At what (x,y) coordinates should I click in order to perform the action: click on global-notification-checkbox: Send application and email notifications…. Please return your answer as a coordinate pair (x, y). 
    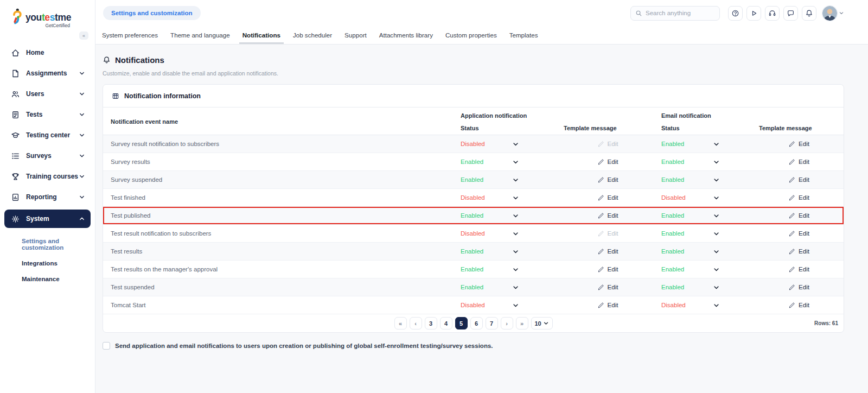
    Looking at the image, I should click on (473, 346).